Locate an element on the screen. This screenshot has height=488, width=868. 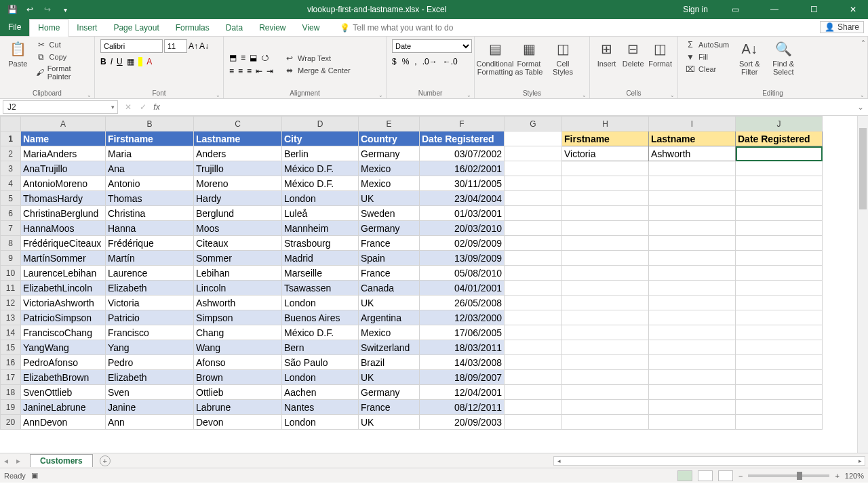
font-name-combo is located at coordinates (132, 46).